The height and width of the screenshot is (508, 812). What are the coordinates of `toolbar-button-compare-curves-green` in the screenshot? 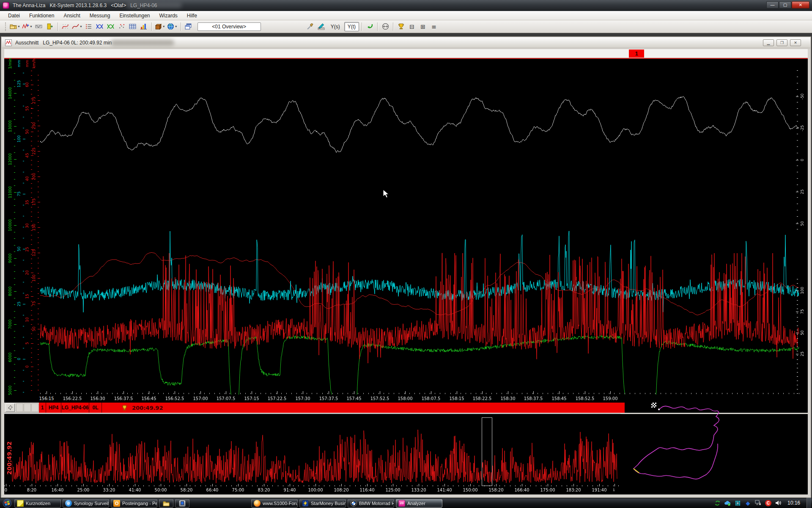 It's located at (111, 27).